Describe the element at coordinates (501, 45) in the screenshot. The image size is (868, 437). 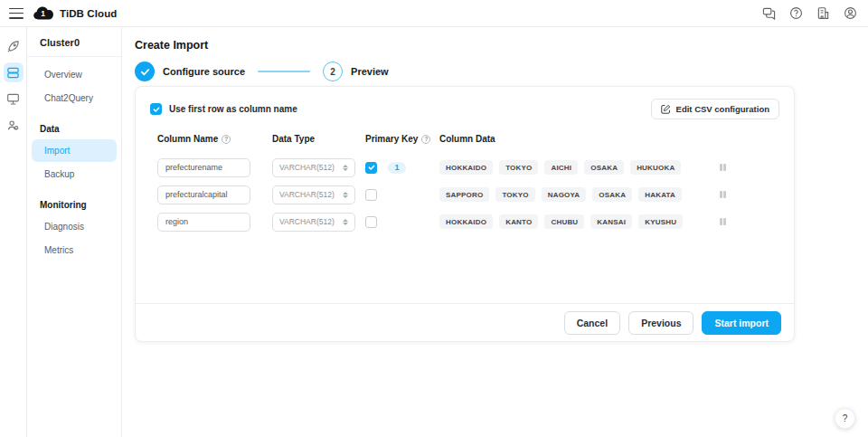
I see `page-title: Create Import` at that location.